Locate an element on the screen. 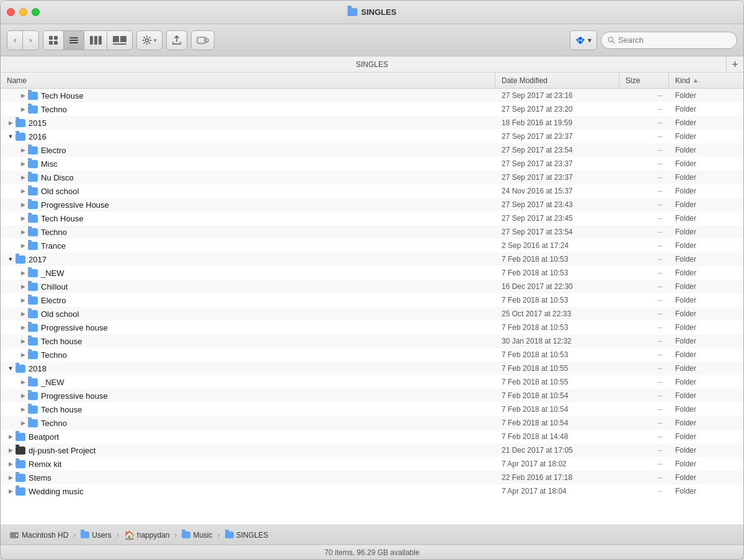  add-button: + is located at coordinates (735, 64).